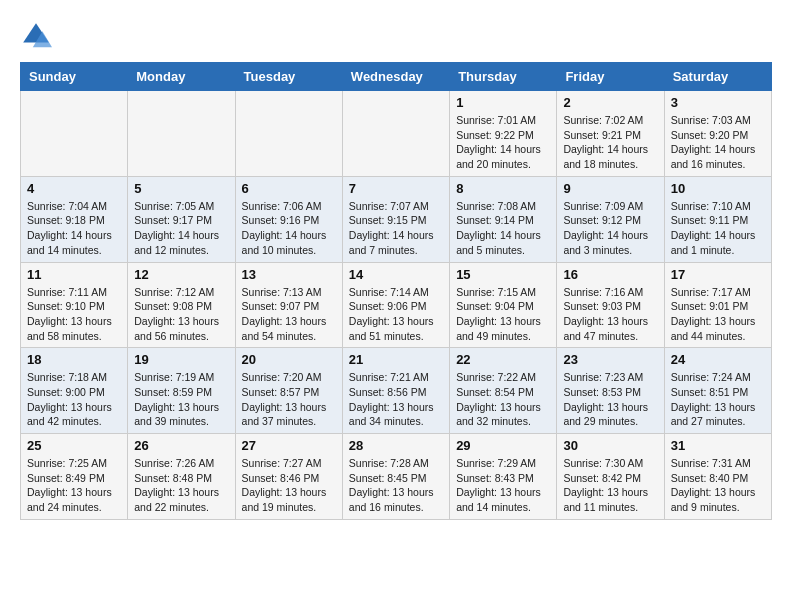  I want to click on calendar-cell: 23Sunrise: 7:23 AM Sunset: 8:53 PM Dayli…, so click(610, 391).